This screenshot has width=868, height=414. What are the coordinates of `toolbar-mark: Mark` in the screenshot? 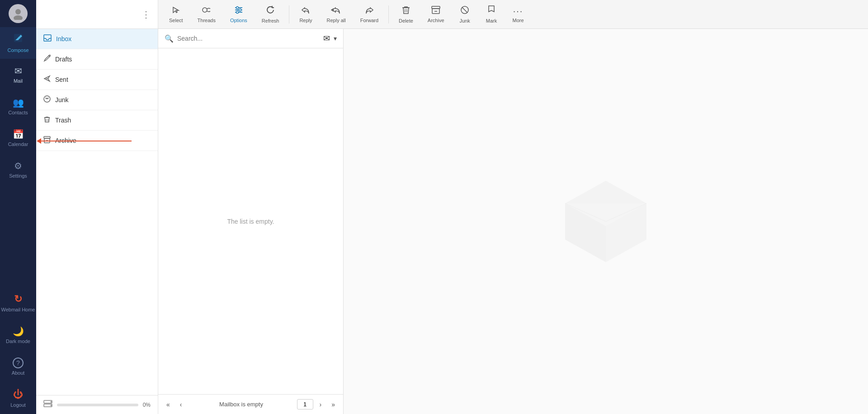 It's located at (492, 14).